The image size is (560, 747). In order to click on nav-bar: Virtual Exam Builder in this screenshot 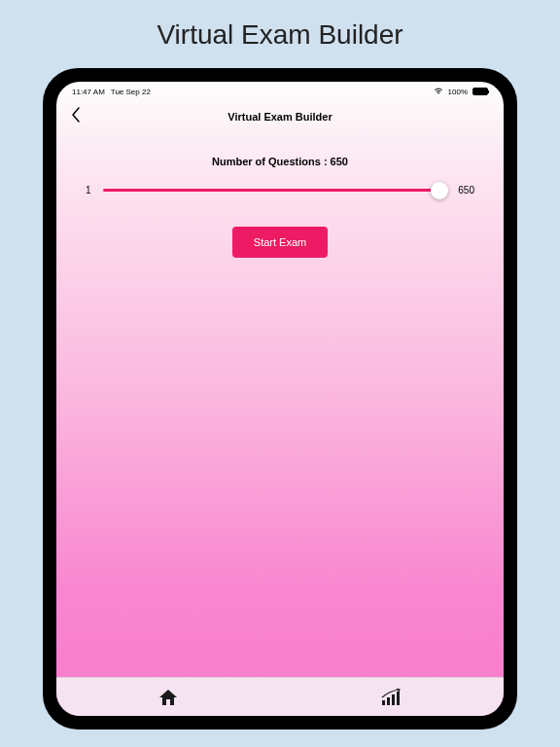, I will do `click(280, 117)`.